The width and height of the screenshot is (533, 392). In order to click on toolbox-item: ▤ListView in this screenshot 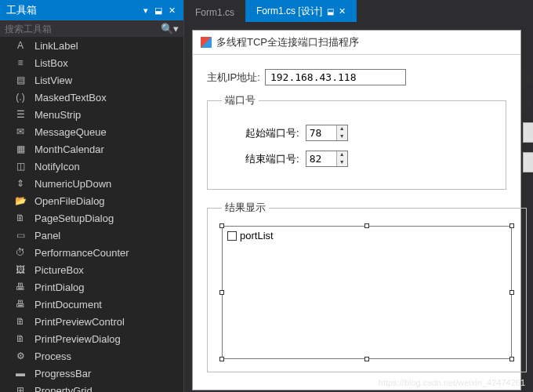, I will do `click(92, 80)`.